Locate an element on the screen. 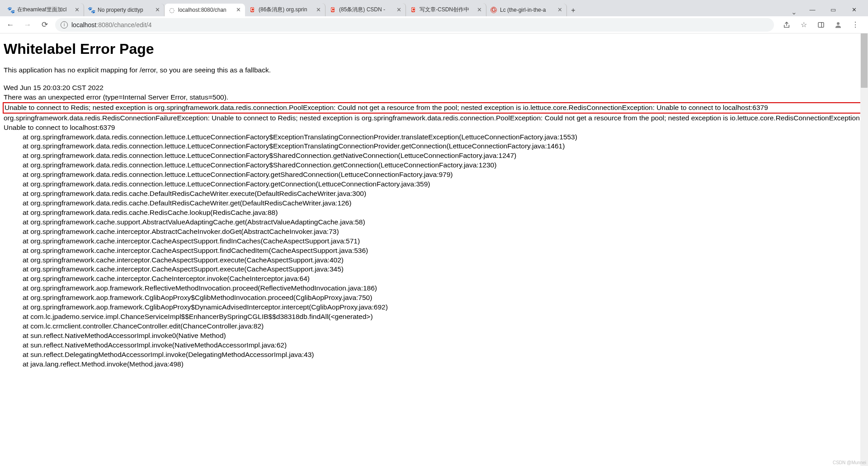  maximize-button: ▭ is located at coordinates (833, 10).